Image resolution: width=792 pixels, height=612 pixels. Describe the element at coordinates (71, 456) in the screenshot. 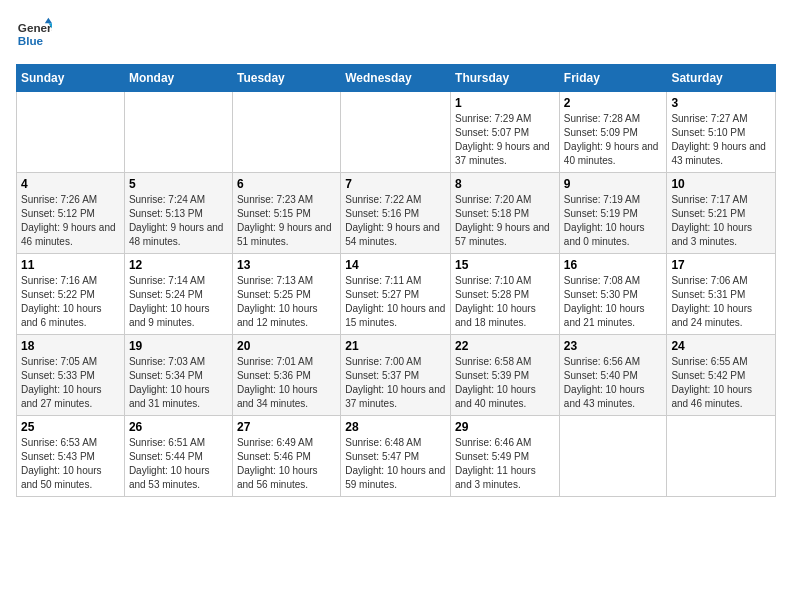

I see `calendar-cell: 25Sunrise: 6:53 AM Sunset: 5:43 PM Dayli…` at that location.